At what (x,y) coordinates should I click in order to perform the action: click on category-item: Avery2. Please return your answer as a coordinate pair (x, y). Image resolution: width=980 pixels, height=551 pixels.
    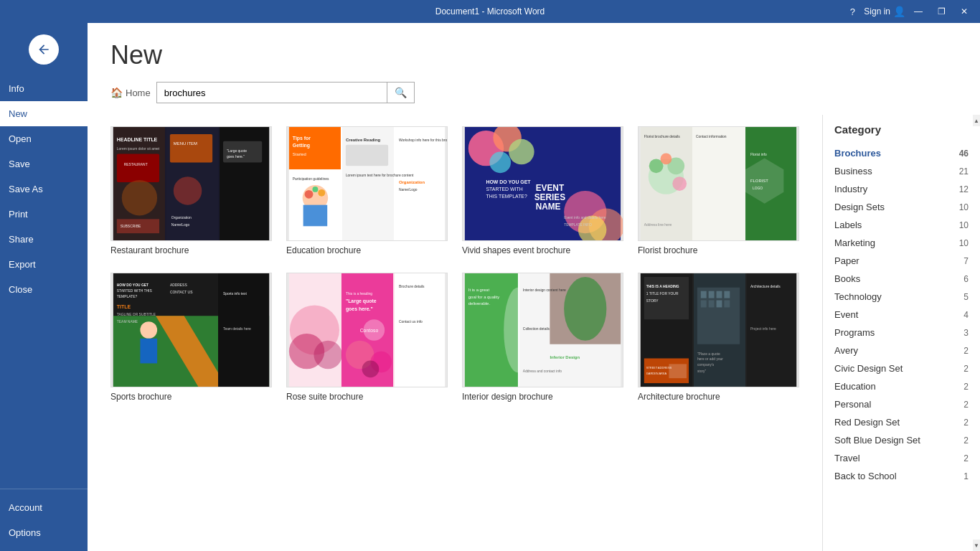
    Looking at the image, I should click on (901, 350).